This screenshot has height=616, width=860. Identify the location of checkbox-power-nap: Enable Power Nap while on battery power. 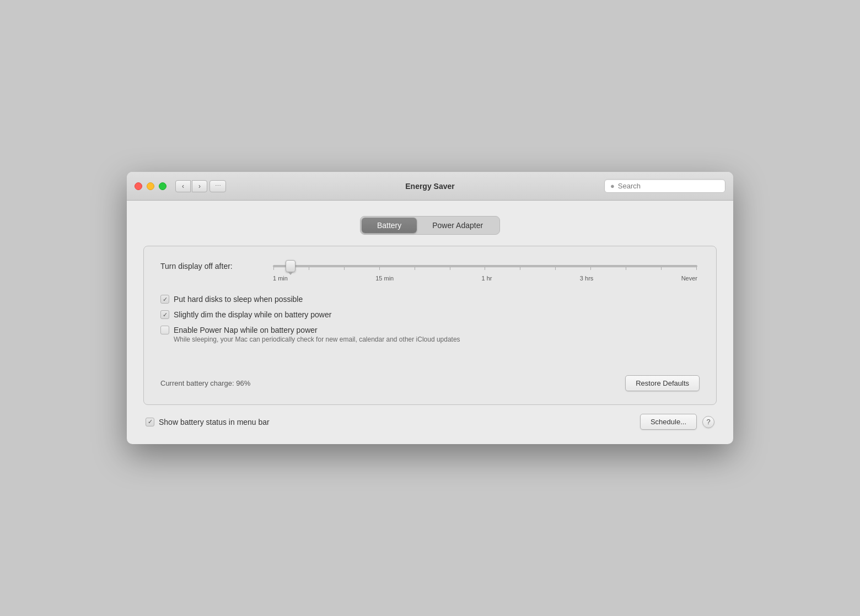
(239, 330).